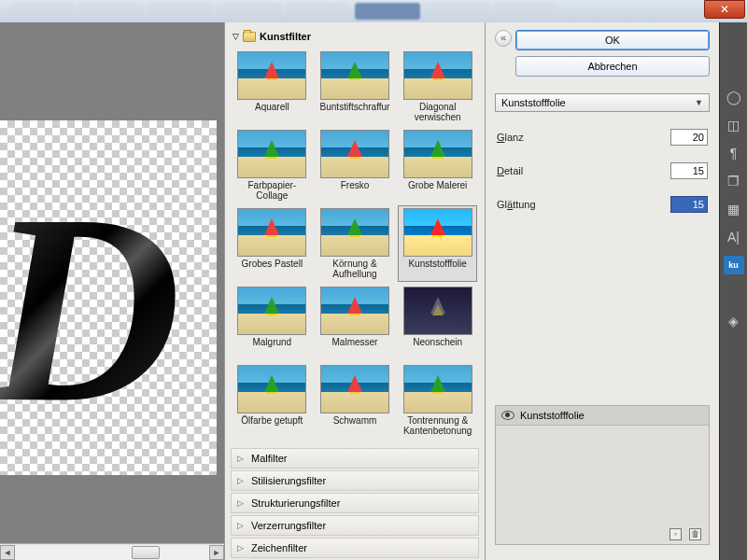 The height and width of the screenshot is (560, 747). Describe the element at coordinates (273, 400) in the screenshot. I see `filter-oelfarbe-getupft: Ölfarbe getupft` at that location.